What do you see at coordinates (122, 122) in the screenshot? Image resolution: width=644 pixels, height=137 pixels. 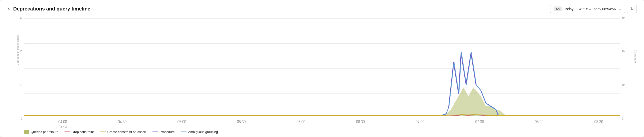 I see `svg-text: 04:30` at bounding box center [122, 122].